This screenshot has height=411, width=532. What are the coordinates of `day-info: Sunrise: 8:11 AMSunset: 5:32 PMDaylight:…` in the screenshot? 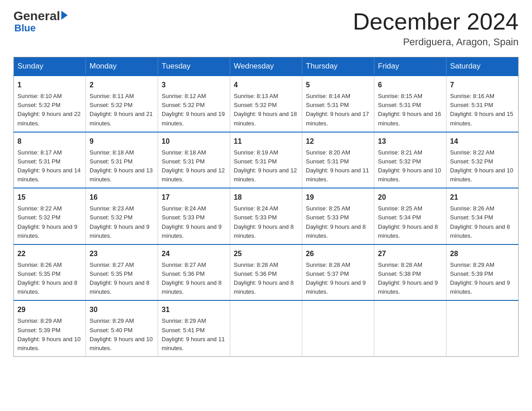 It's located at (122, 110).